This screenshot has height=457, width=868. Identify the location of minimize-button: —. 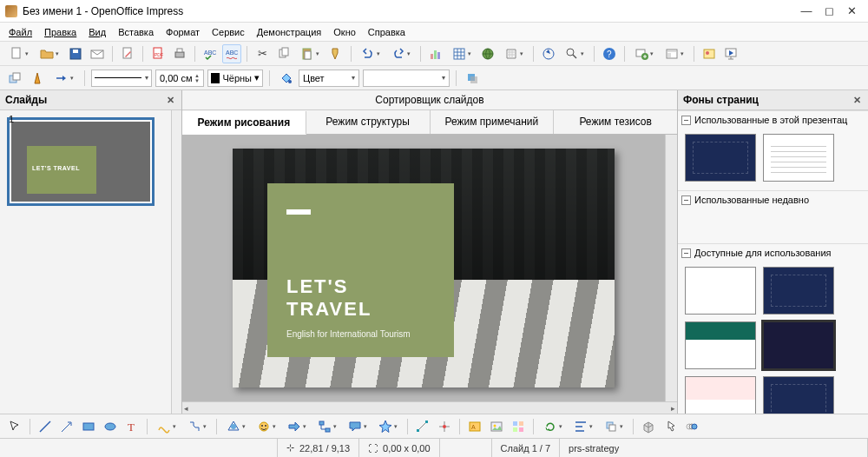
(806, 11).